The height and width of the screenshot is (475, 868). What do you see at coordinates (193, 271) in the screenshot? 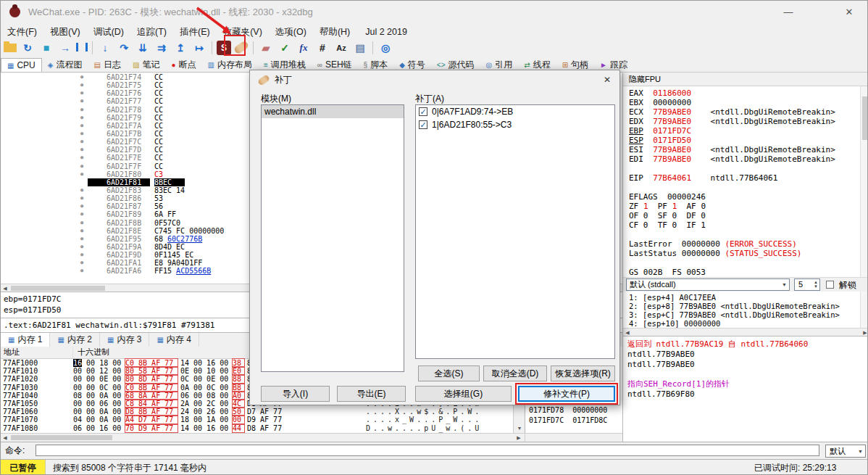
I see `disasm-operand-link: ACD5566B` at bounding box center [193, 271].